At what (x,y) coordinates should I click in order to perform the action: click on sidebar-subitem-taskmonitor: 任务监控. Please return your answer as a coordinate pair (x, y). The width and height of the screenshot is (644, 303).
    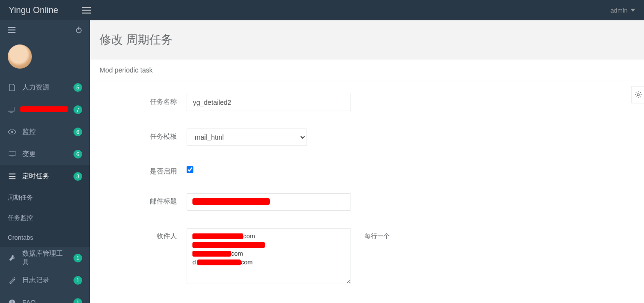
    Looking at the image, I should click on (45, 218).